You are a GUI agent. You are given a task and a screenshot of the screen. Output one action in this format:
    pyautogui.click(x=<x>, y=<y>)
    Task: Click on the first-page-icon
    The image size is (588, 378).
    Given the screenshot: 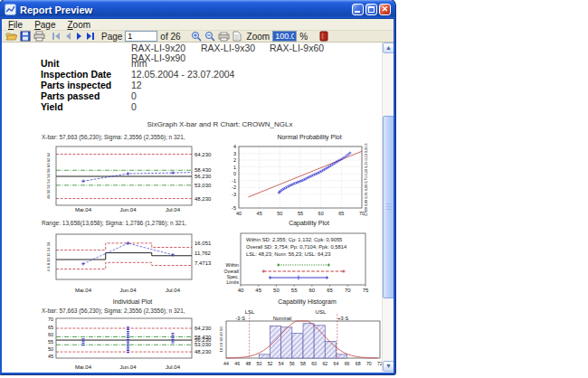 What is the action you would take?
    pyautogui.click(x=56, y=36)
    